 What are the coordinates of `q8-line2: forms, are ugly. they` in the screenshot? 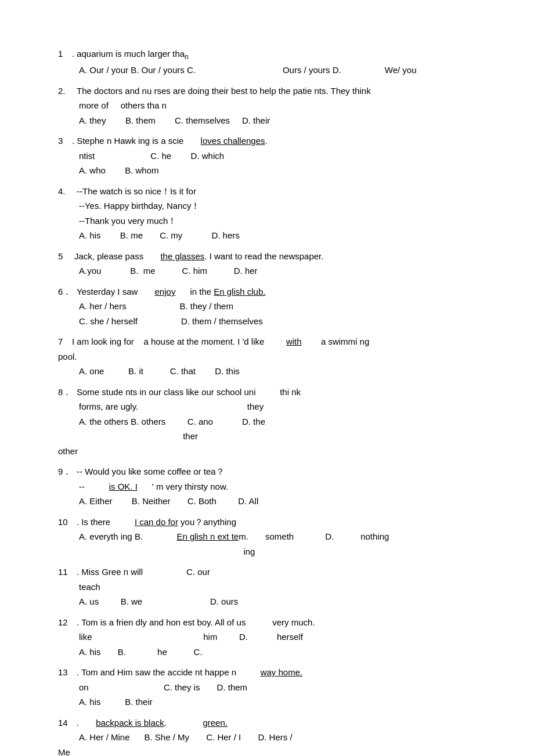 It's located at (279, 407).